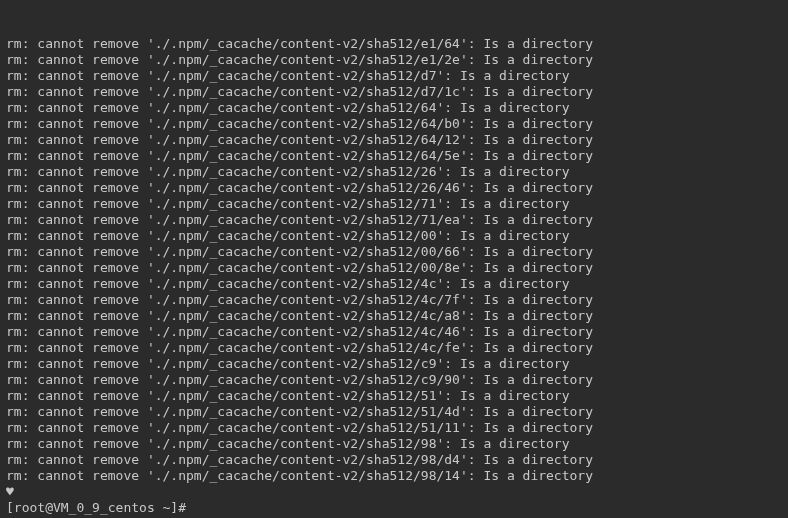 This screenshot has width=788, height=518. What do you see at coordinates (394, 508) in the screenshot?
I see `prompt-line: [root@VM_0_9_centos ~]#` at bounding box center [394, 508].